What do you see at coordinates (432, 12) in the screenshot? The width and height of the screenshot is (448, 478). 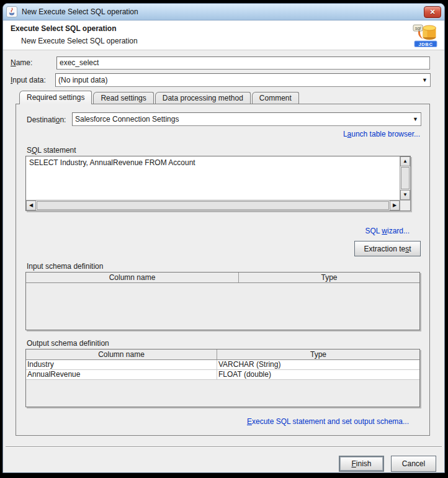 I see `close-icon: ✕` at bounding box center [432, 12].